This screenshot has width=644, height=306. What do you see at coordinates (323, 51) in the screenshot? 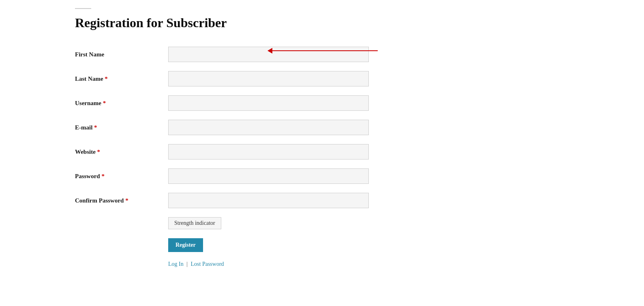
I see `arrow-annotation` at bounding box center [323, 51].